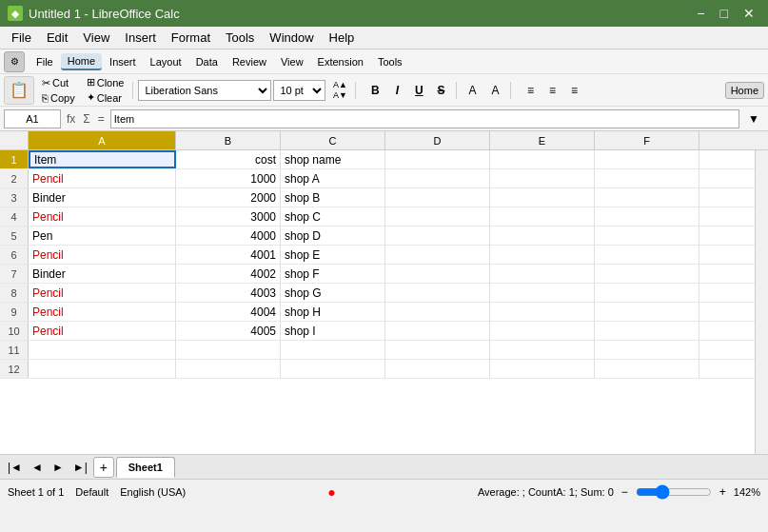  Describe the element at coordinates (749, 13) in the screenshot. I see `close-button: ✕` at that location.